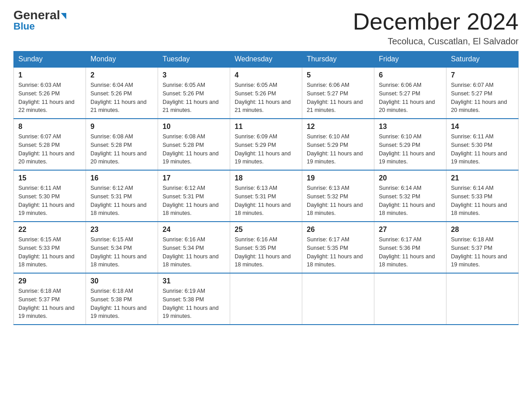 Image resolution: width=532 pixels, height=411 pixels. I want to click on day-info: Sunrise: 6:18 AM Sunset: 5:38 PM Dayligh…, so click(122, 304).